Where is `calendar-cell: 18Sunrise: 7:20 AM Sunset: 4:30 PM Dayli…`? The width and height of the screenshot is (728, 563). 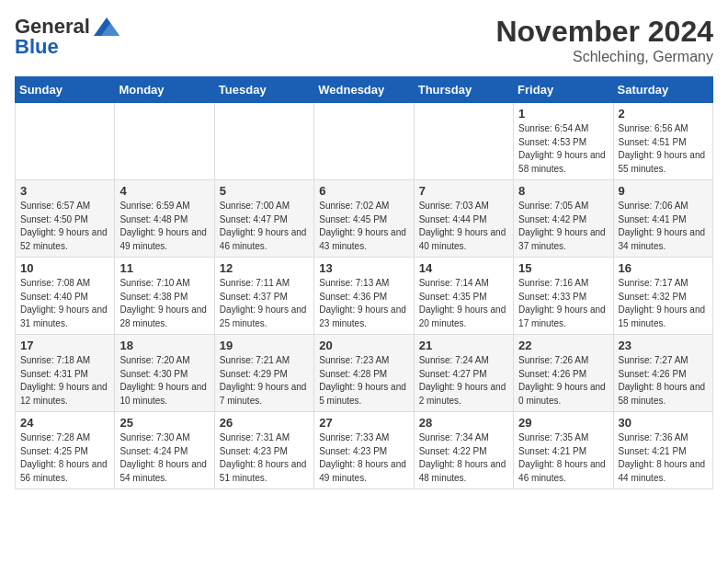
calendar-cell: 18Sunrise: 7:20 AM Sunset: 4:30 PM Dayli… is located at coordinates (165, 373).